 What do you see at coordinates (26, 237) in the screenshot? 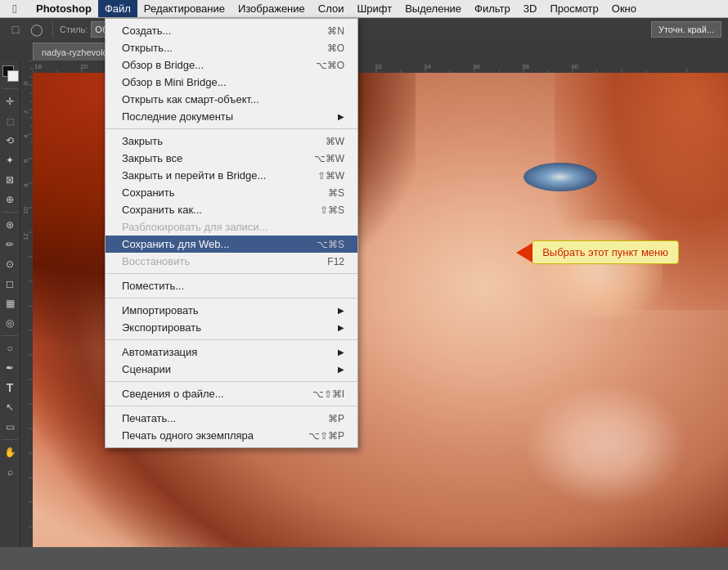
I see `svg-text: 12` at bounding box center [26, 237].